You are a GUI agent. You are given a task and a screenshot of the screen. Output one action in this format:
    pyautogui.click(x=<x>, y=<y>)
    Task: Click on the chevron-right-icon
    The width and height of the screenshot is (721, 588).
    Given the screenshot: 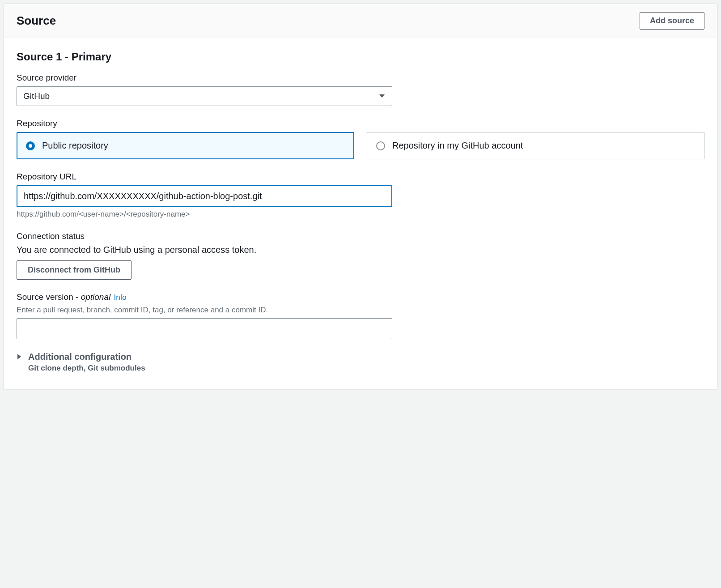 What is the action you would take?
    pyautogui.click(x=19, y=358)
    